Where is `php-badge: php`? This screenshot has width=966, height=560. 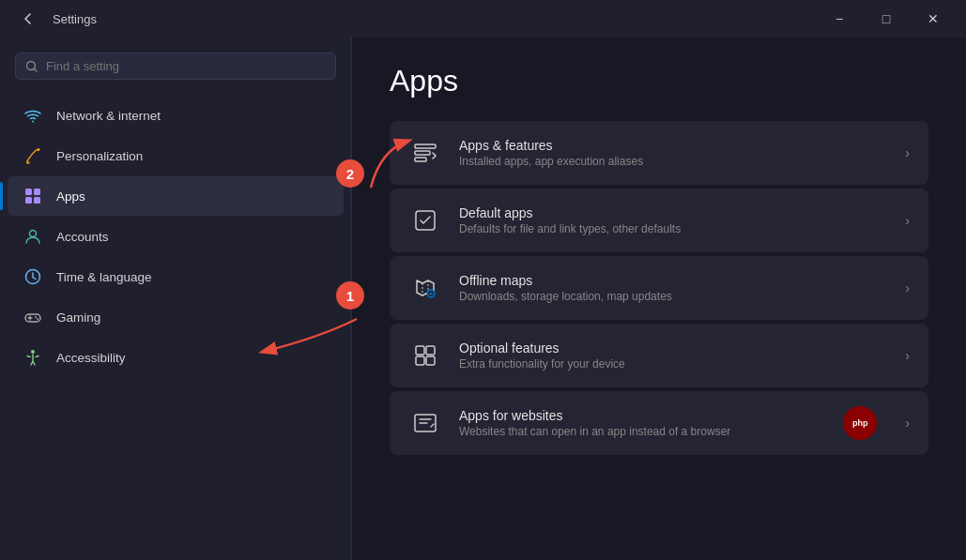
php-badge: php is located at coordinates (860, 423).